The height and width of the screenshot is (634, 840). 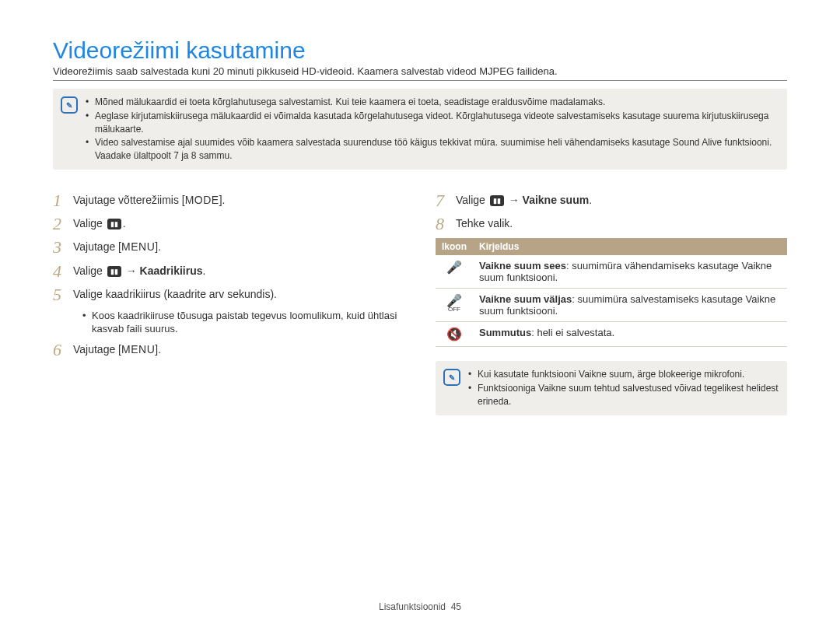 I want to click on step-2: 2 Valige ▮▮., so click(x=229, y=224).